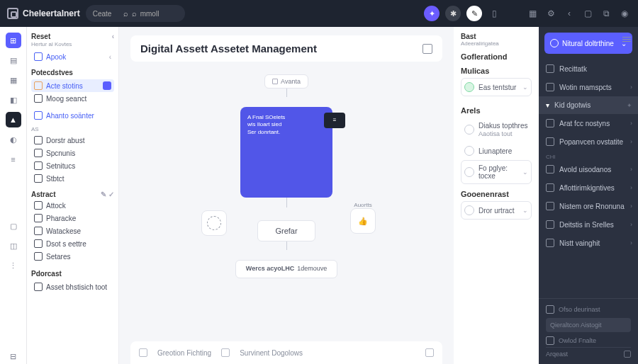  What do you see at coordinates (588, 224) in the screenshot?
I see `fr-item: Deitstis in Srelles›` at bounding box center [588, 224].